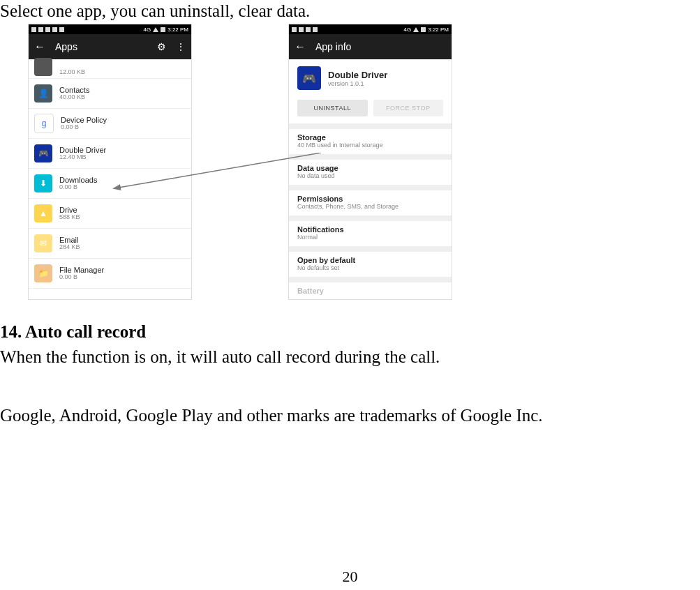 This screenshot has height=590, width=700. What do you see at coordinates (110, 124) in the screenshot?
I see `app-row: gDevice Policy0.00 B` at bounding box center [110, 124].